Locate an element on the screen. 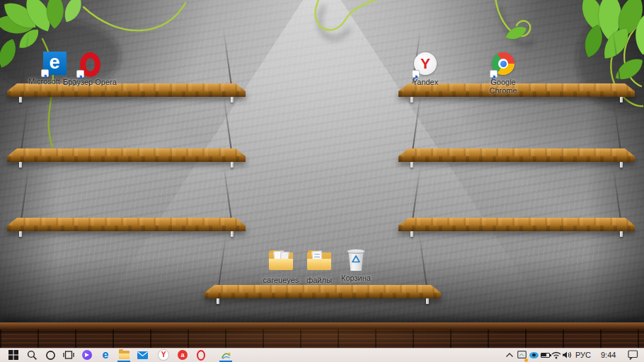 The image size is (644, 362). yandex-browser-icon: Y is located at coordinates (163, 355).